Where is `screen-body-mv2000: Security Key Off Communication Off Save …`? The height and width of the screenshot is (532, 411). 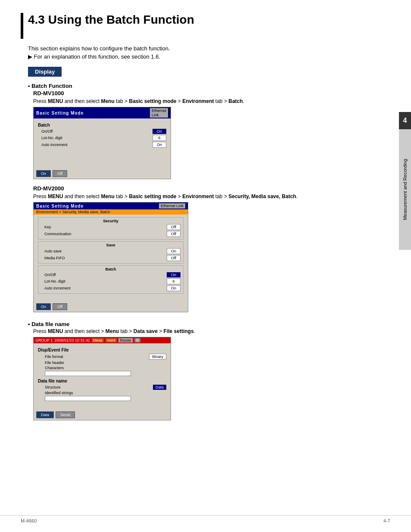 screen-body-mv2000: Security Key Off Communication Off Save … is located at coordinates (111, 258).